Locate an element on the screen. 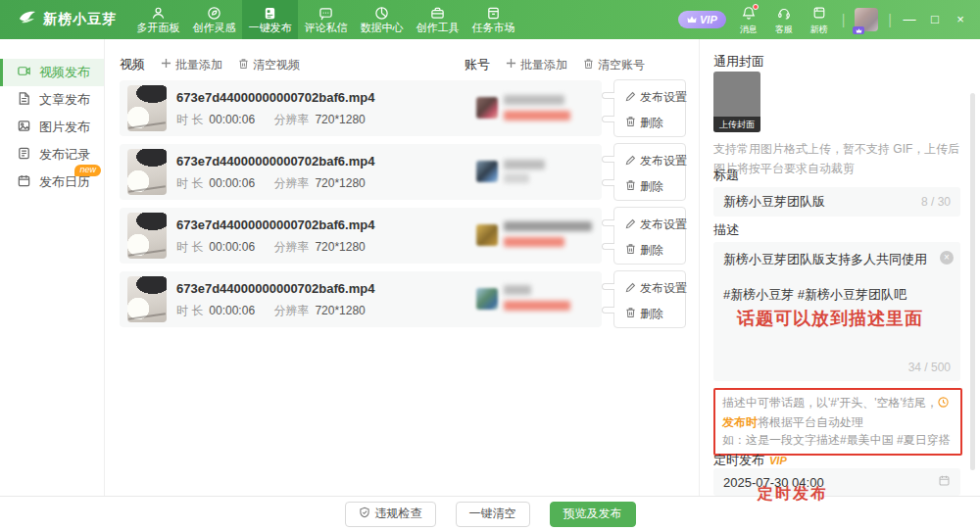  batch-add-videos-button: 批量添加 is located at coordinates (192, 65).